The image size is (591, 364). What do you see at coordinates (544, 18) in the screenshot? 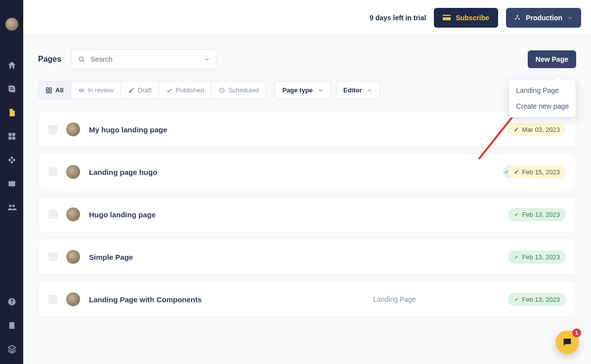
I see `production-label: Production` at bounding box center [544, 18].